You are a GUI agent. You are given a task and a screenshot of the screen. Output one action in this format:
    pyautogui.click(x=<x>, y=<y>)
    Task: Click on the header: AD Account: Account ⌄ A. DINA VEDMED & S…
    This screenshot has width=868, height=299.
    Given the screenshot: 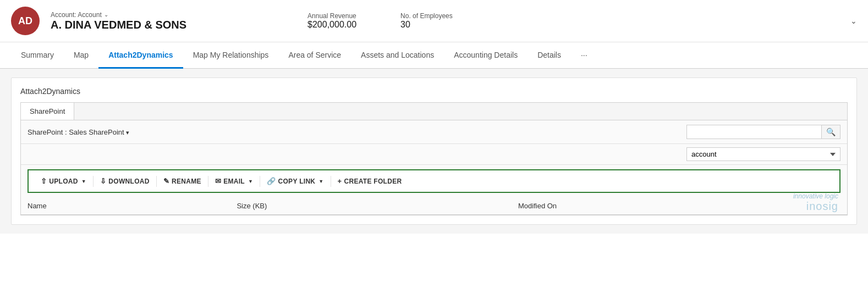 What is the action you would take?
    pyautogui.click(x=434, y=21)
    